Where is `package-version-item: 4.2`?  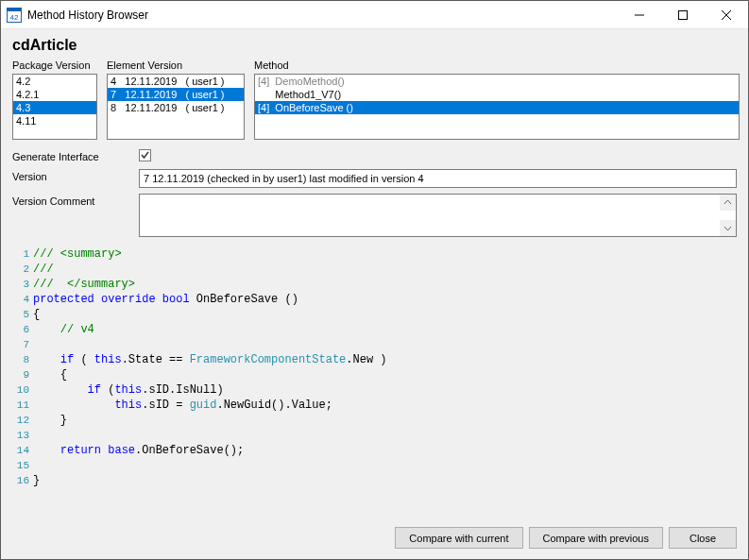
package-version-item: 4.2 is located at coordinates (55, 81).